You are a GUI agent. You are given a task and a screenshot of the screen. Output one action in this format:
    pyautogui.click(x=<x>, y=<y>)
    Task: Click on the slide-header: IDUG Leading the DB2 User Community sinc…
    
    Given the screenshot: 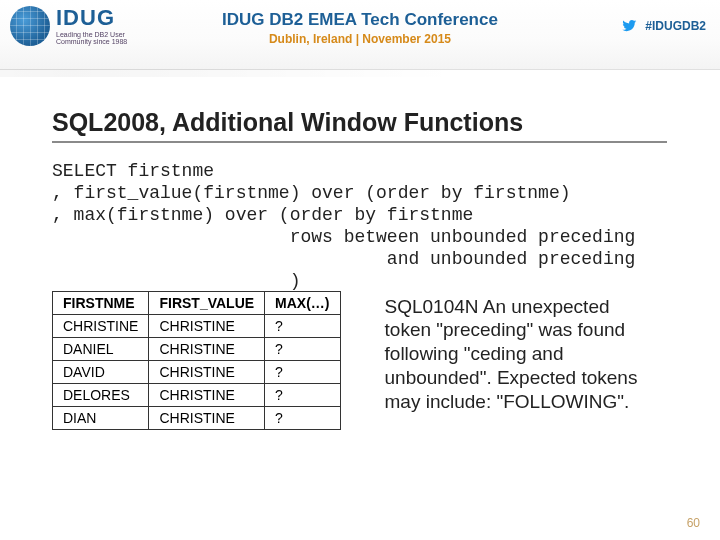 What is the action you would take?
    pyautogui.click(x=360, y=35)
    